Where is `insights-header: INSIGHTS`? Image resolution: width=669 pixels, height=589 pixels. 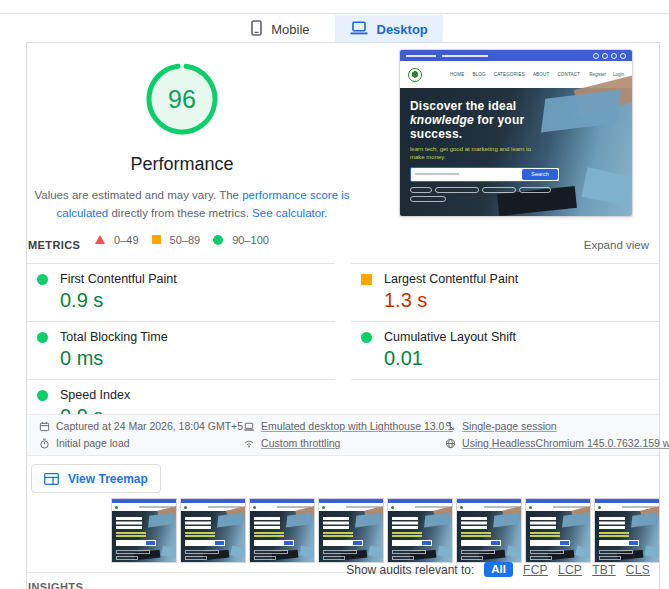
insights-header: INSIGHTS is located at coordinates (56, 585).